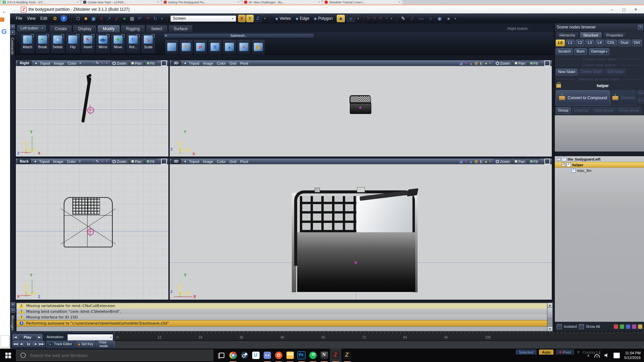 This screenshot has height=362, width=644. What do you see at coordinates (466, 63) in the screenshot?
I see `pencil-icon: ✎` at bounding box center [466, 63].